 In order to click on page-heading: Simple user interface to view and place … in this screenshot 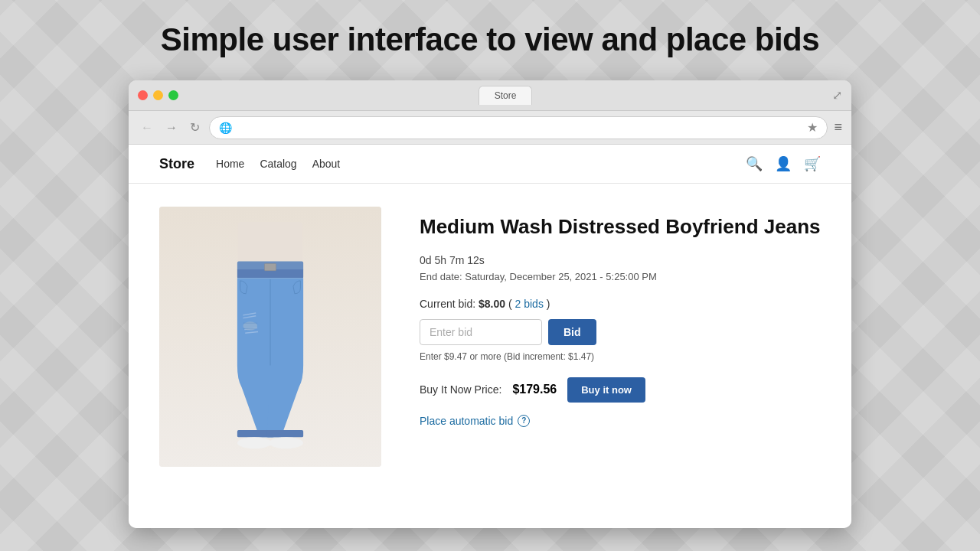, I will do `click(490, 40)`.